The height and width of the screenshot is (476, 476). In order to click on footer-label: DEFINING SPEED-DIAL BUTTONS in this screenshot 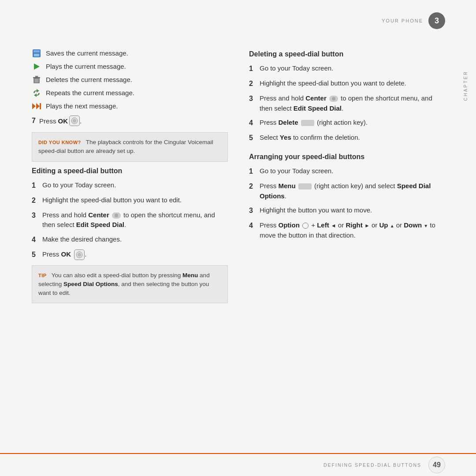, I will do `click(372, 465)`.